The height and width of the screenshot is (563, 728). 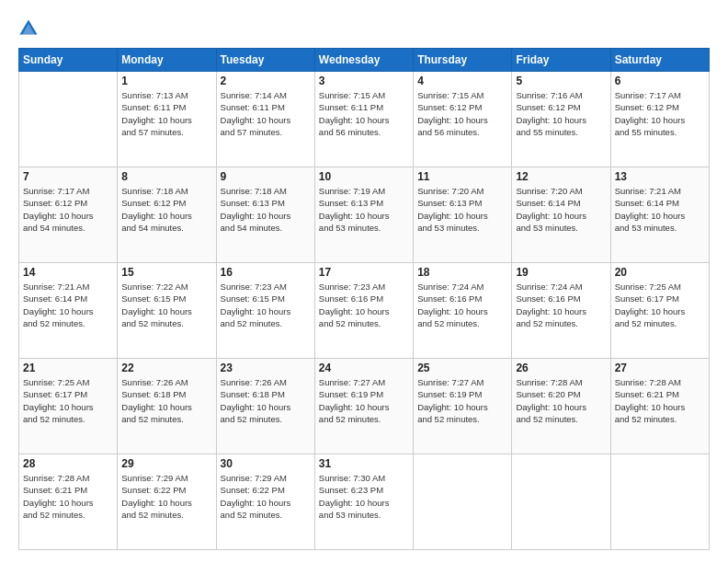 I want to click on day-number: 13, so click(x=660, y=177).